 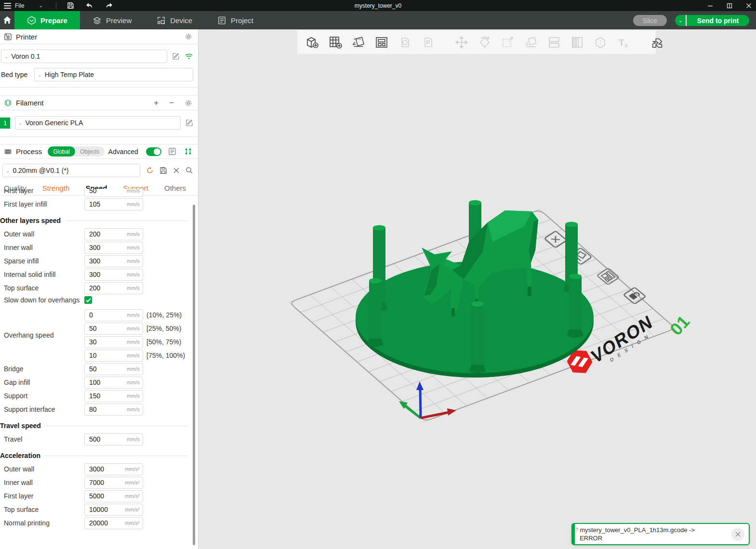 What do you see at coordinates (485, 42) in the screenshot?
I see `rotate-icon` at bounding box center [485, 42].